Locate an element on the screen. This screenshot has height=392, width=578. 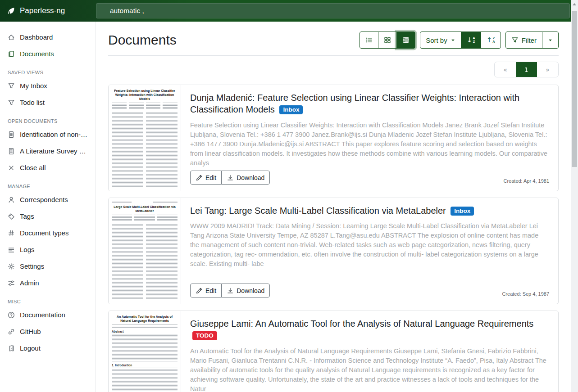
document-card-footer: EditDownloadCreated: Sep 4, 1987 is located at coordinates (369, 291).